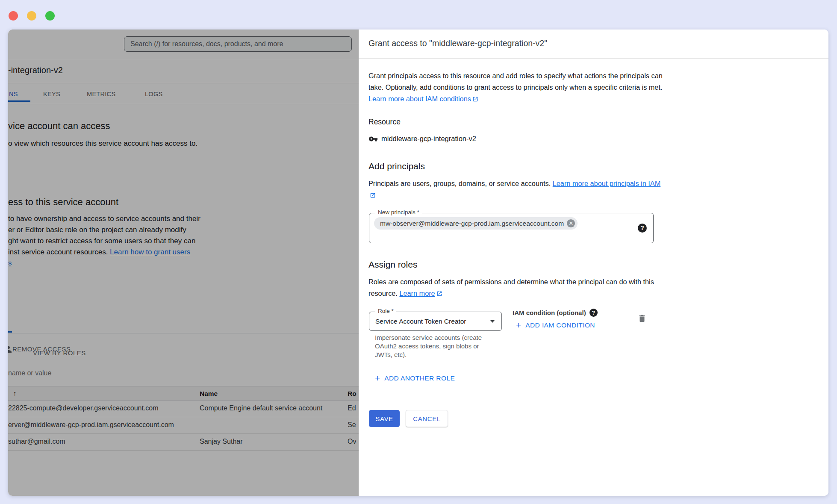 This screenshot has width=837, height=504. What do you see at coordinates (511, 228) in the screenshot?
I see `new-principals-field: New principals * mw-observer@middleware-…` at bounding box center [511, 228].